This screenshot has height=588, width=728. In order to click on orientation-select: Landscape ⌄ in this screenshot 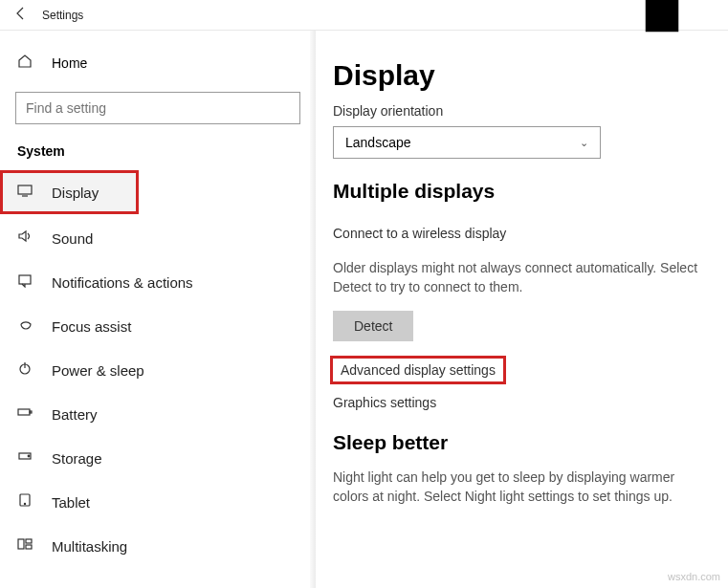, I will do `click(467, 142)`.